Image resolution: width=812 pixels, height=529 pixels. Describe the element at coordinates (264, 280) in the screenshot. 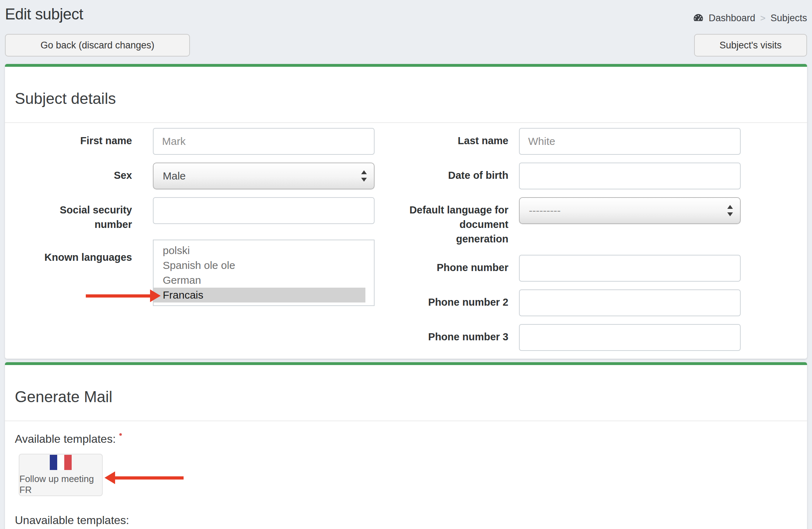

I see `option-german: German` at that location.